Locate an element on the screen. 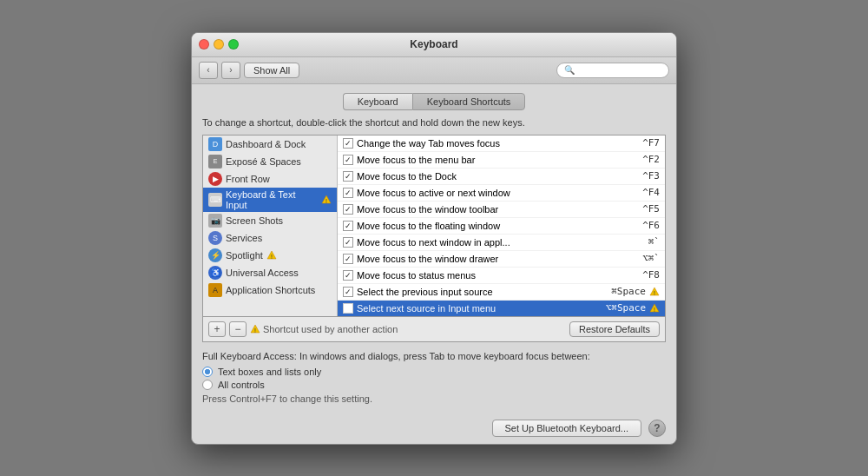 The image size is (868, 476). window-title: Keyboard is located at coordinates (434, 44).